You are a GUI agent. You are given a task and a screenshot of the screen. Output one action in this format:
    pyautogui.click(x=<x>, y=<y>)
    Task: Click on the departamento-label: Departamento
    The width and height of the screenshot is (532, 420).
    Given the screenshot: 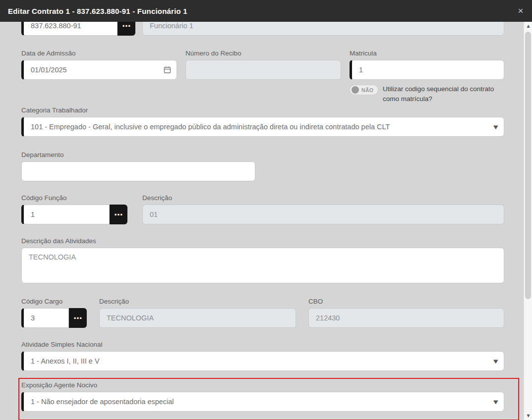 What is the action you would take?
    pyautogui.click(x=263, y=155)
    